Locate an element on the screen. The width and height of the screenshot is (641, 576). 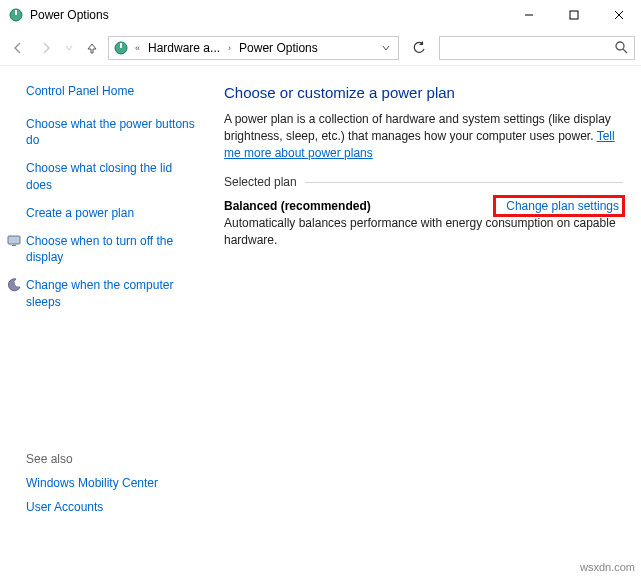
power-options-icon is located at coordinates (16, 15).